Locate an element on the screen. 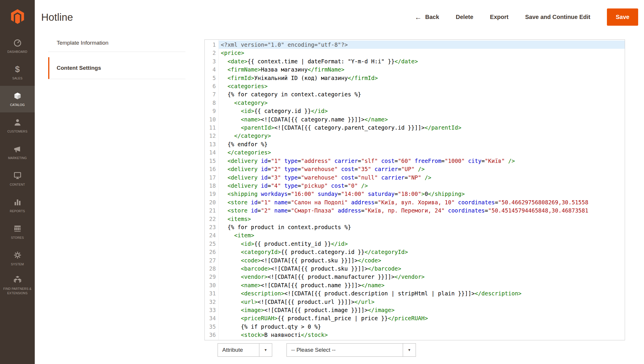 The image size is (644, 364). code-line: <stock>В наявності</stock> is located at coordinates (422, 335).